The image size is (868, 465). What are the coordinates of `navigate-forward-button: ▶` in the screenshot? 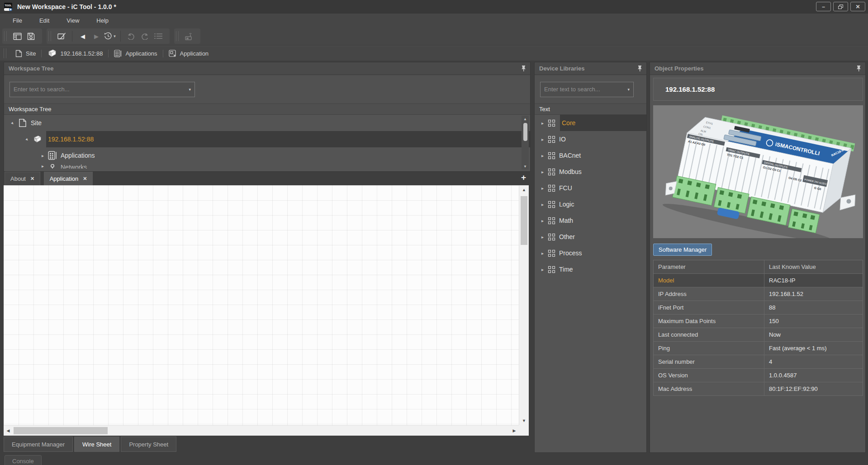 It's located at (96, 36).